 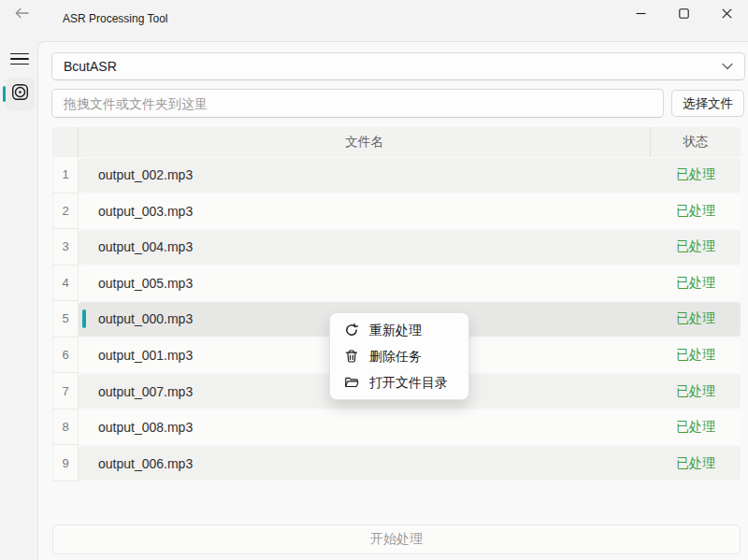 What do you see at coordinates (65, 355) in the screenshot?
I see `row-index: 6` at bounding box center [65, 355].